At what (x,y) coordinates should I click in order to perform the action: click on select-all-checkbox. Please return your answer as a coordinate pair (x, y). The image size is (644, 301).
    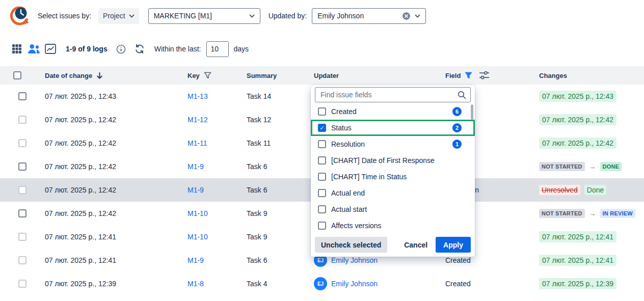
    Looking at the image, I should click on (17, 75).